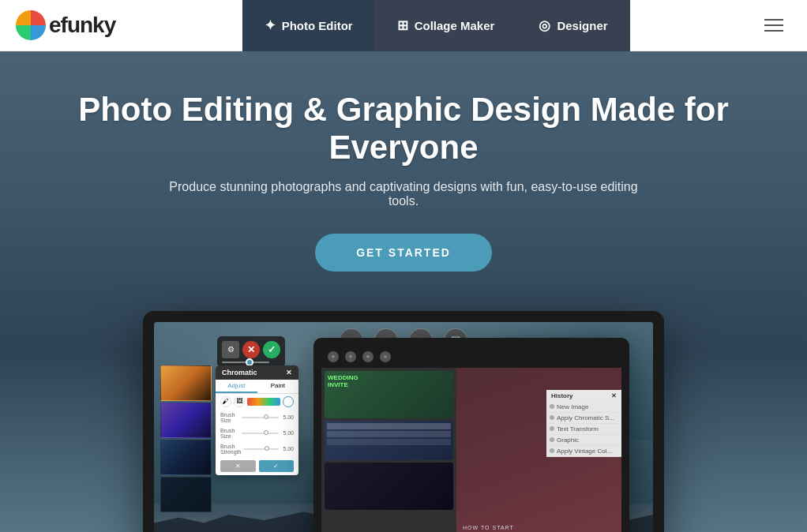  Describe the element at coordinates (231, 449) in the screenshot. I see `chromatic-label-strength: Brush Strength` at that location.